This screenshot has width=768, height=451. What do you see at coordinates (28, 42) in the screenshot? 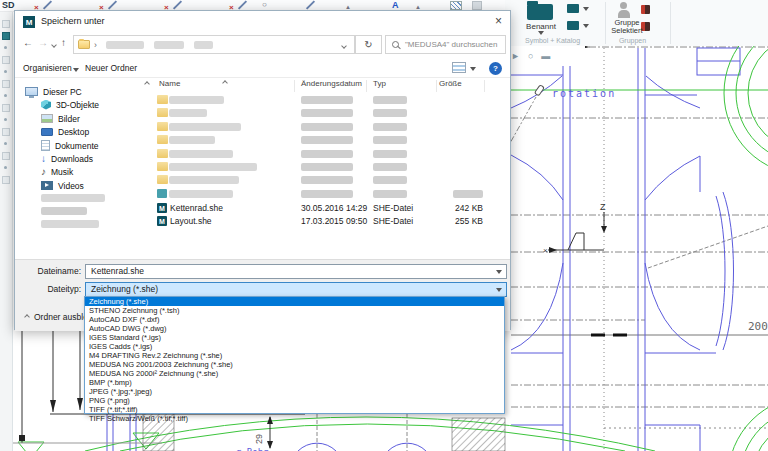
I see `back-button: ←` at bounding box center [28, 42].